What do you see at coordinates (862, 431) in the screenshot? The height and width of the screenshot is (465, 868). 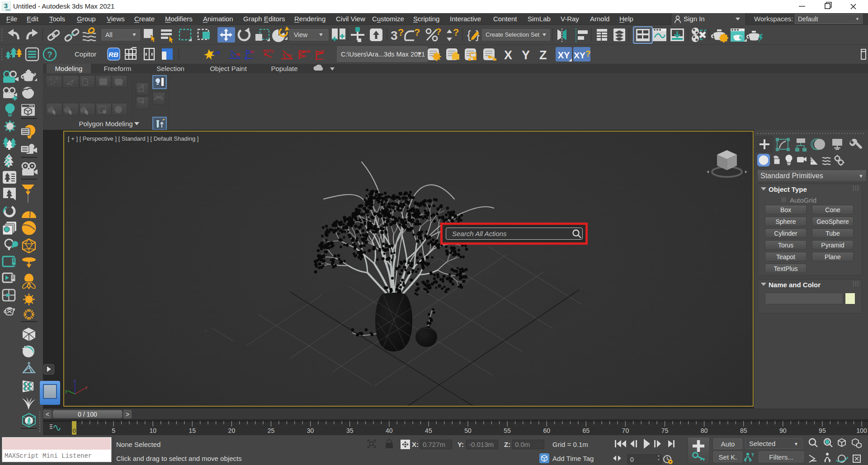 I see `svg-text: 100` at bounding box center [862, 431].